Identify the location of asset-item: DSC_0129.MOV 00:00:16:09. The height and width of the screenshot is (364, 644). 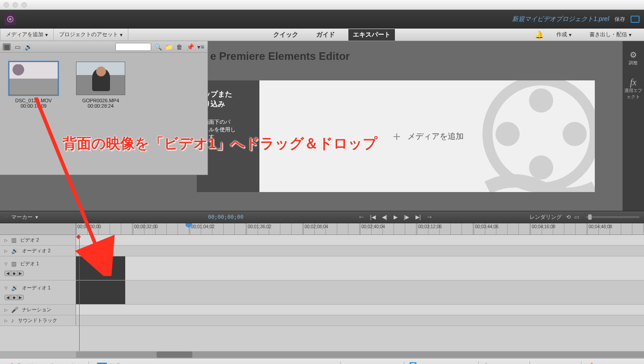
(34, 85).